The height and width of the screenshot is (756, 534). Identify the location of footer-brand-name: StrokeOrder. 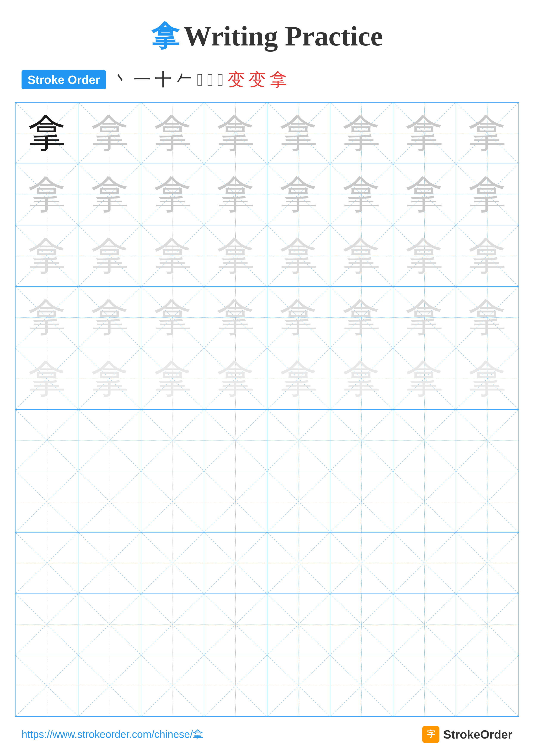
(478, 734).